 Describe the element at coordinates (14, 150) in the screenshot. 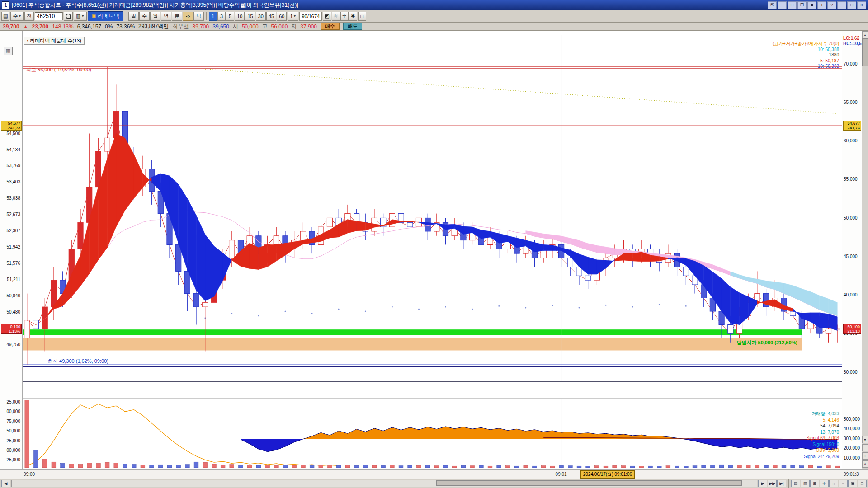

I see `left-axis-tick: 54,134` at that location.